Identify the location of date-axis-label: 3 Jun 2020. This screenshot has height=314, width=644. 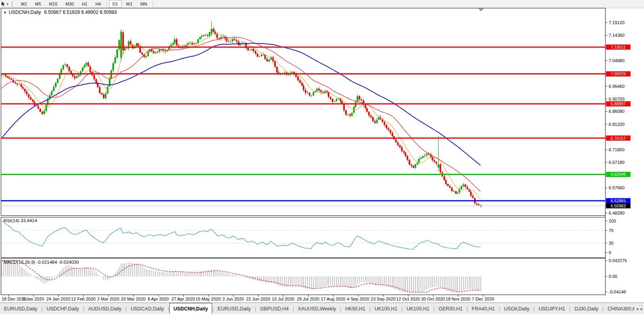
(233, 299).